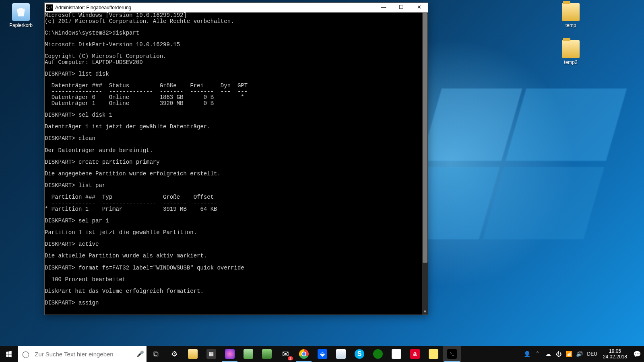  What do you see at coordinates (569, 354) in the screenshot?
I see `tray-wifi-icon: 📶` at bounding box center [569, 354].